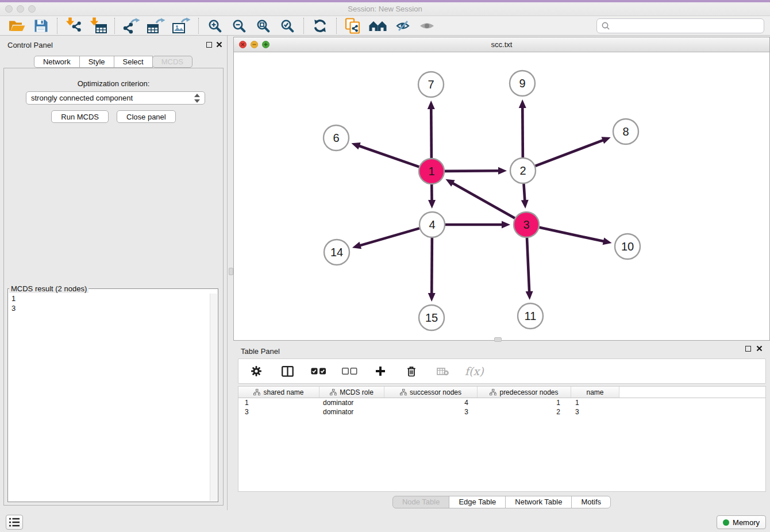  I want to click on create-column-button, so click(380, 371).